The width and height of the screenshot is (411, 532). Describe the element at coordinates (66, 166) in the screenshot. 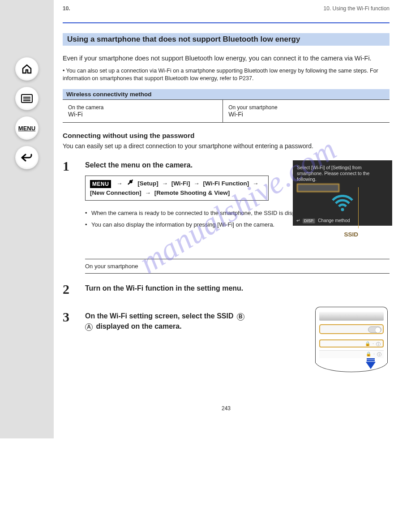

I see `step-1-number: 1` at that location.